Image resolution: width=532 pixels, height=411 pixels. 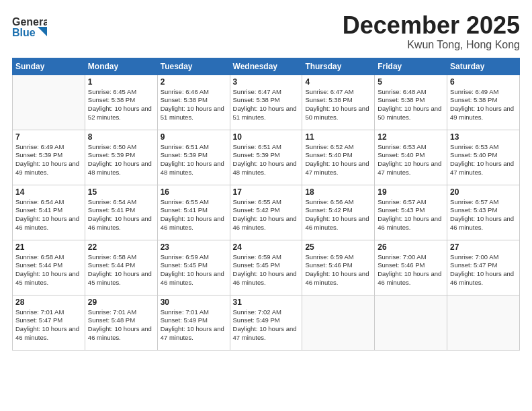 I want to click on sunset: Sunset: 5:42 PM, so click(x=257, y=210).